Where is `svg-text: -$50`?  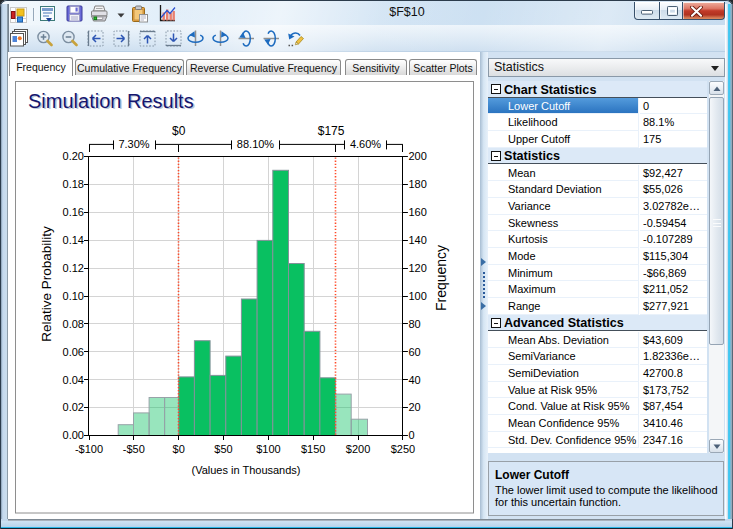 svg-text: -$50 is located at coordinates (134, 449).